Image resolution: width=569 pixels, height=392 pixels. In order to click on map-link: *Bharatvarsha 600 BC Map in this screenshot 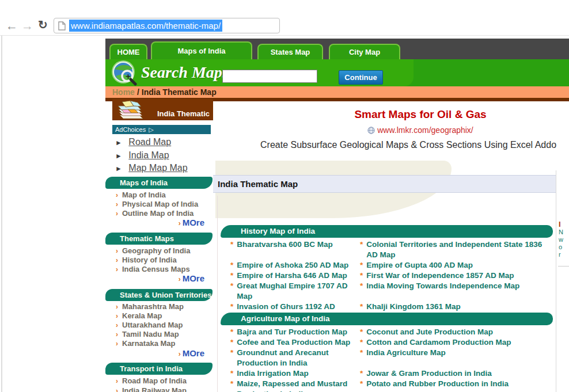, I will do `click(295, 250)`.